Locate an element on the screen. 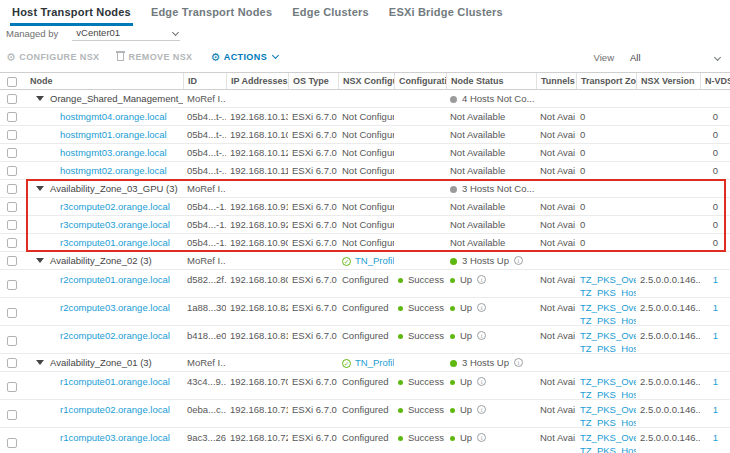 Image resolution: width=730 pixels, height=453 pixels. node-link: hostmgmt02.orange.local is located at coordinates (98, 170).